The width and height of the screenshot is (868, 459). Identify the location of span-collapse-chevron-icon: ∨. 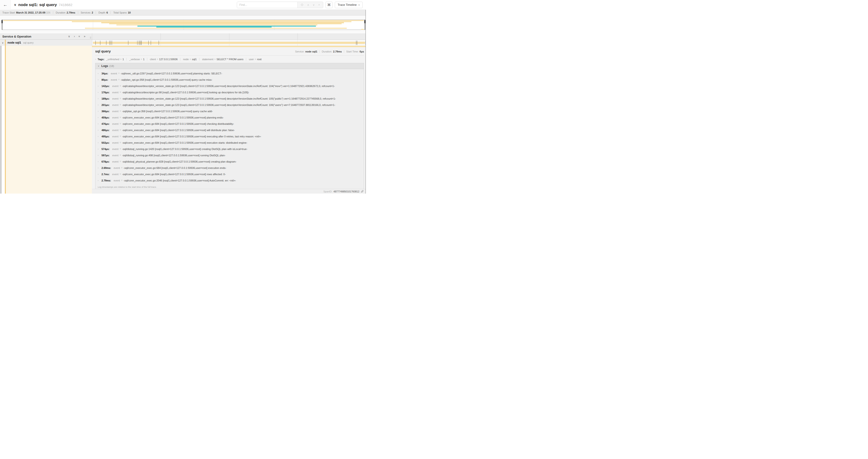
(3, 43).